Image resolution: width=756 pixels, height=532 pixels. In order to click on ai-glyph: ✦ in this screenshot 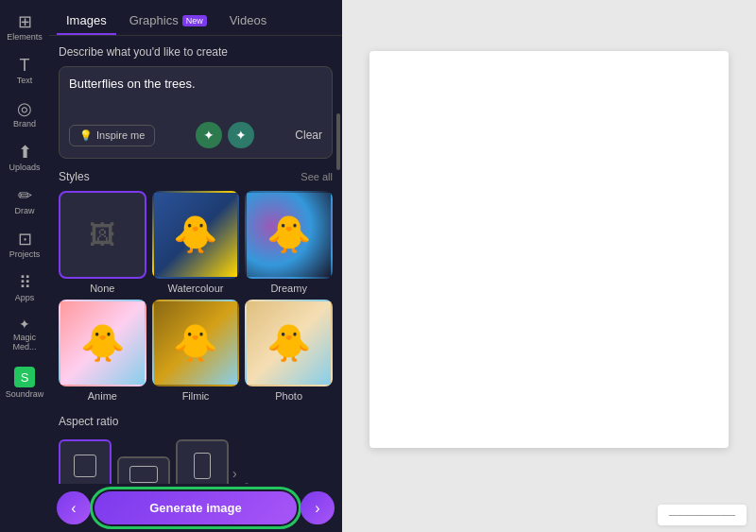, I will do `click(209, 135)`.